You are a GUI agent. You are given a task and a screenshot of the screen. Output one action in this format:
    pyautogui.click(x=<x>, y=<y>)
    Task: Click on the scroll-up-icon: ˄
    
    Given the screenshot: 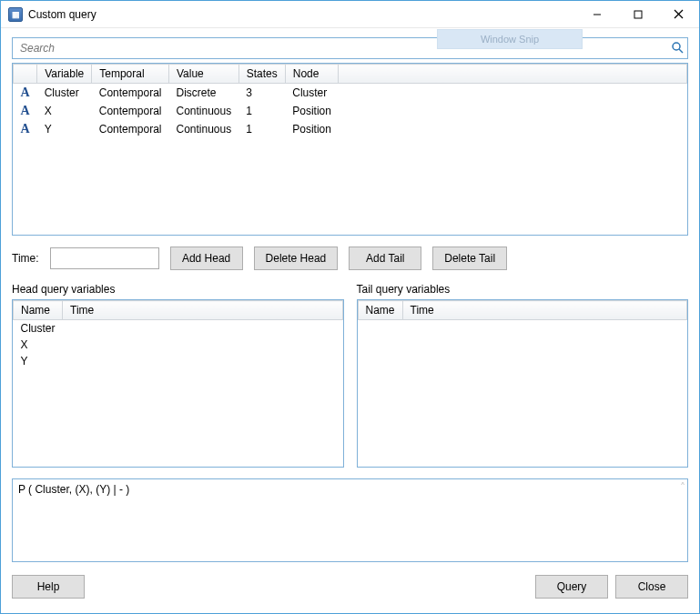 What is the action you would take?
    pyautogui.click(x=683, y=488)
    